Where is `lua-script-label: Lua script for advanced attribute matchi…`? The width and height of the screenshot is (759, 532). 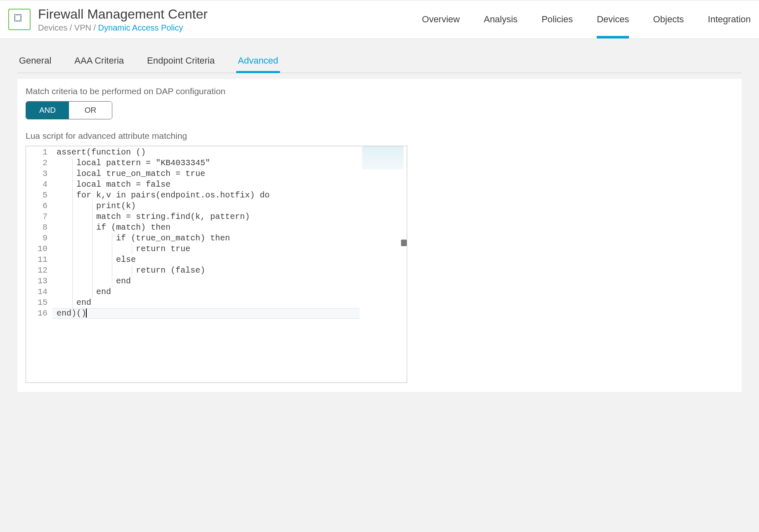
lua-script-label: Lua script for advanced attribute matchi… is located at coordinates (380, 136).